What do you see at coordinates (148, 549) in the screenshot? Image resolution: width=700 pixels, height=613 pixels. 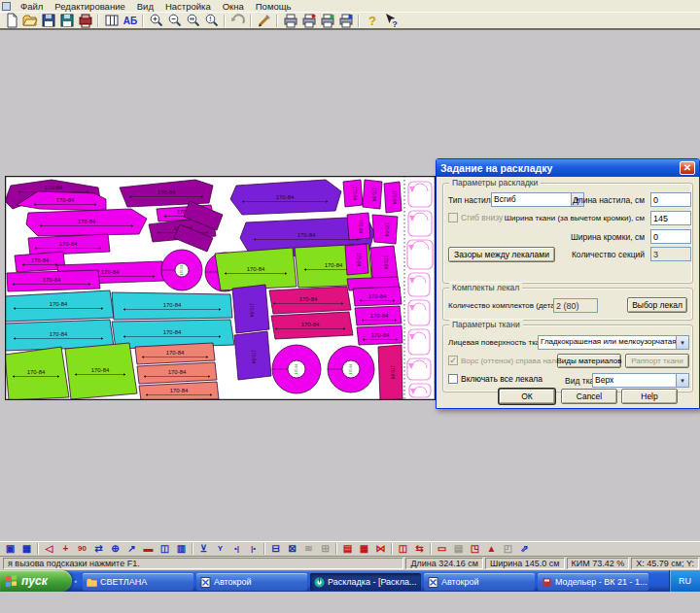 I see `tool-icon-9: ▬` at bounding box center [148, 549].